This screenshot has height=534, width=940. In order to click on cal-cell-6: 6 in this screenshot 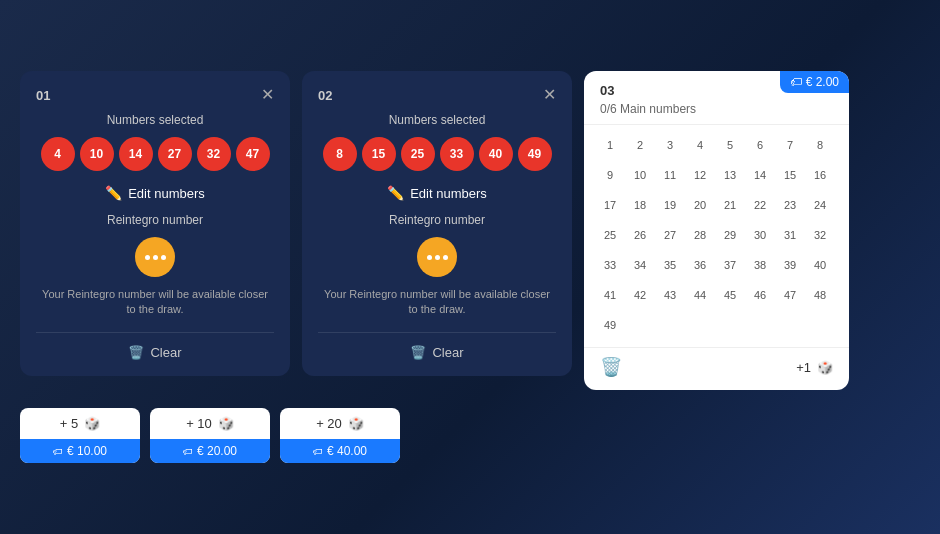, I will do `click(760, 145)`.